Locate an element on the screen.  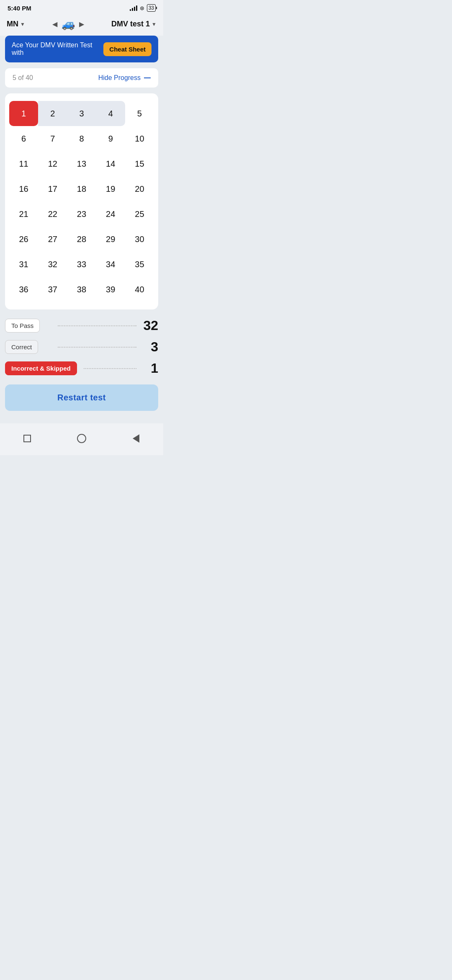
question-cell-4: 4 is located at coordinates (110, 113).